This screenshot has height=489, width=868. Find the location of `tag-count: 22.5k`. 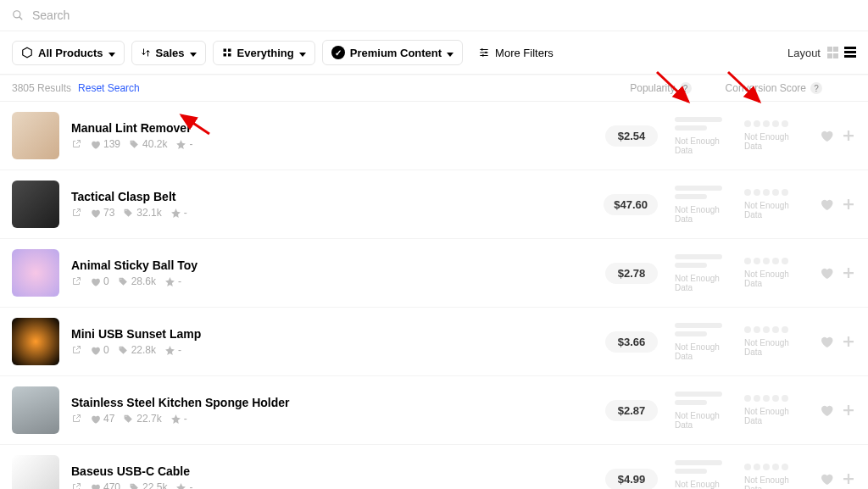

tag-count: 22.5k is located at coordinates (147, 485).